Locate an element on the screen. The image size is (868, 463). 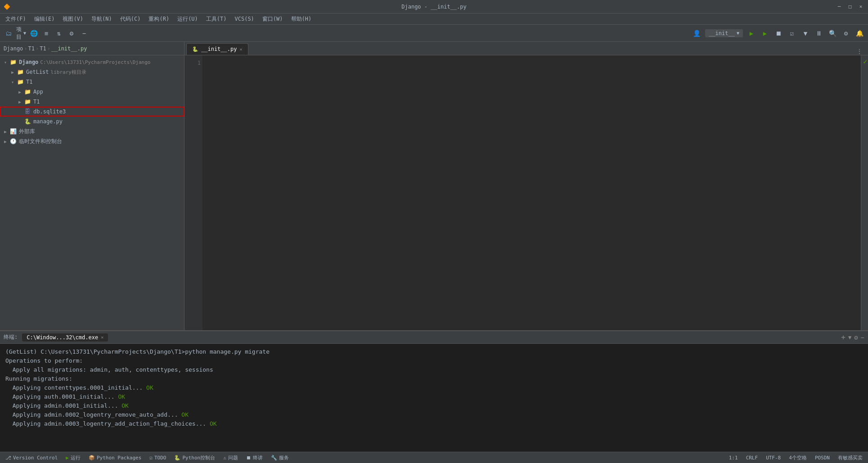
toolbar-run-green: ▶ is located at coordinates (765, 33).